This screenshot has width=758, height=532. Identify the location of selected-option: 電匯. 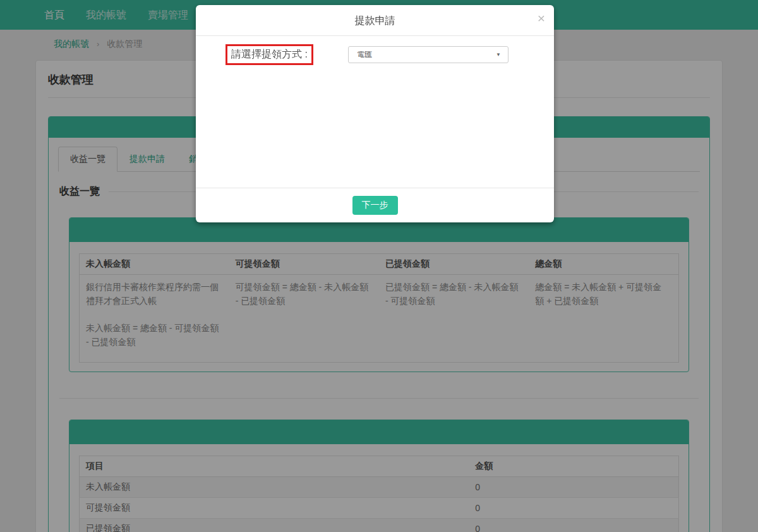
(360, 54).